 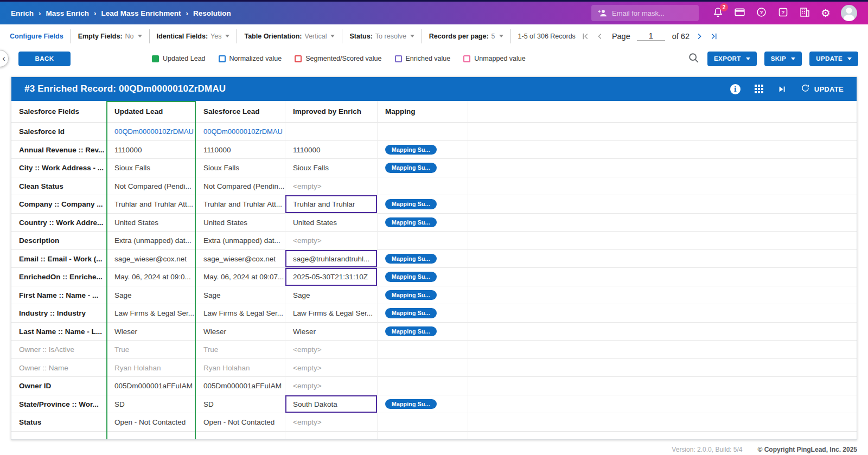 I want to click on updated-lead-cell: 00QDm0000010ZrDMAU, so click(x=151, y=132).